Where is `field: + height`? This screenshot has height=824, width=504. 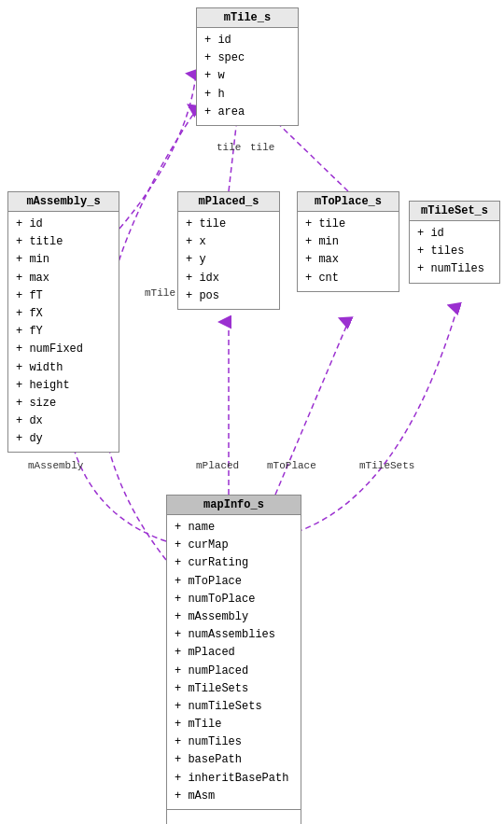
field: + height is located at coordinates (63, 386).